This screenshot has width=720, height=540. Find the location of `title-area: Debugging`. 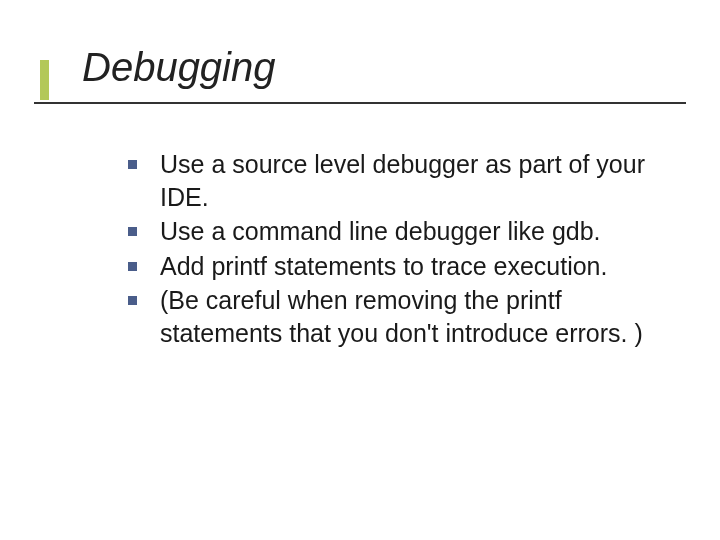

title-area: Debugging is located at coordinates (360, 75).